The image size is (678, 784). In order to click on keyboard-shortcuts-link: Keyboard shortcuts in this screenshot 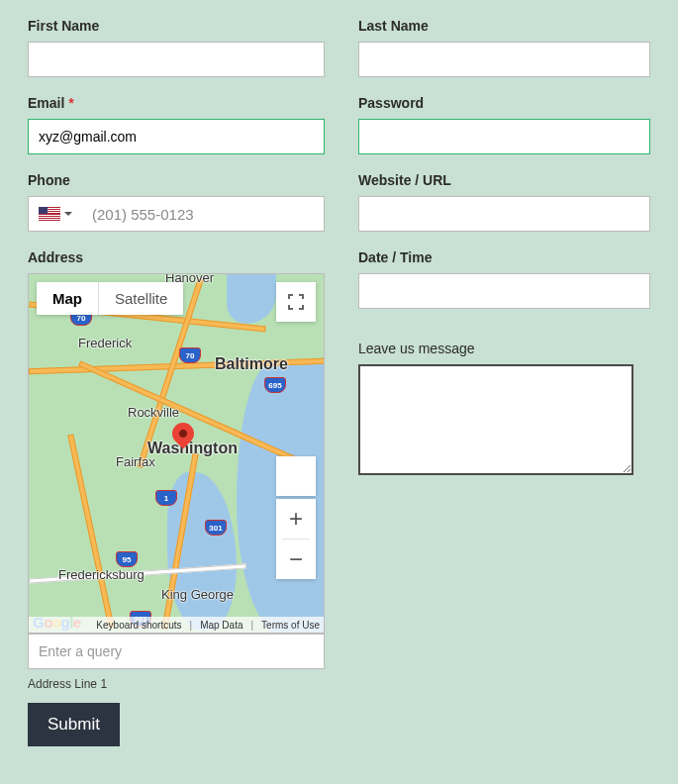, I will do `click(139, 626)`.